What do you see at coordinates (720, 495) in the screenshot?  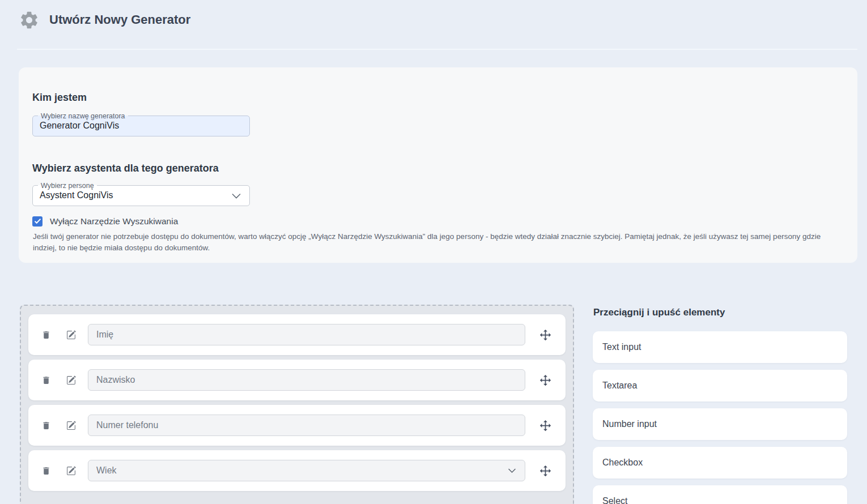 I see `palette-item-select: Select` at bounding box center [720, 495].